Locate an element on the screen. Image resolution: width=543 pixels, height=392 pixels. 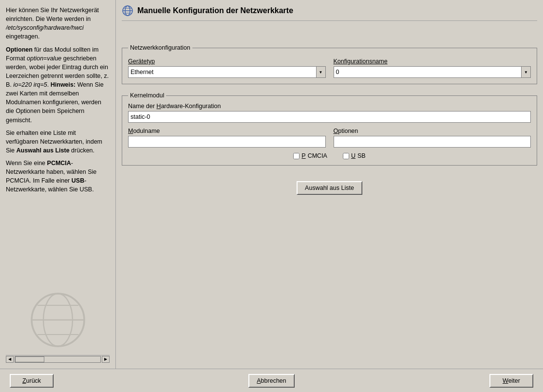
config-name-group: Konfigurationsname 012 ▼ is located at coordinates (432, 68).